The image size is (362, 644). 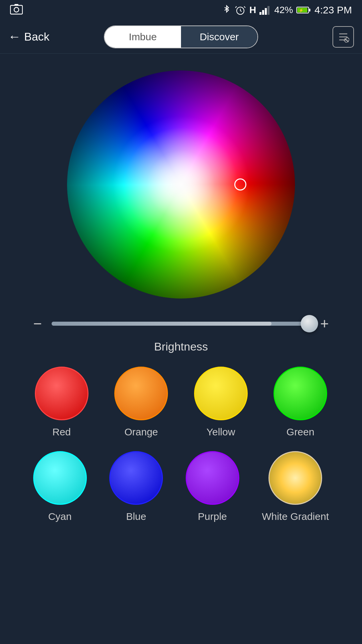 What do you see at coordinates (62, 402) in the screenshot?
I see `color-item-red: Red` at bounding box center [62, 402].